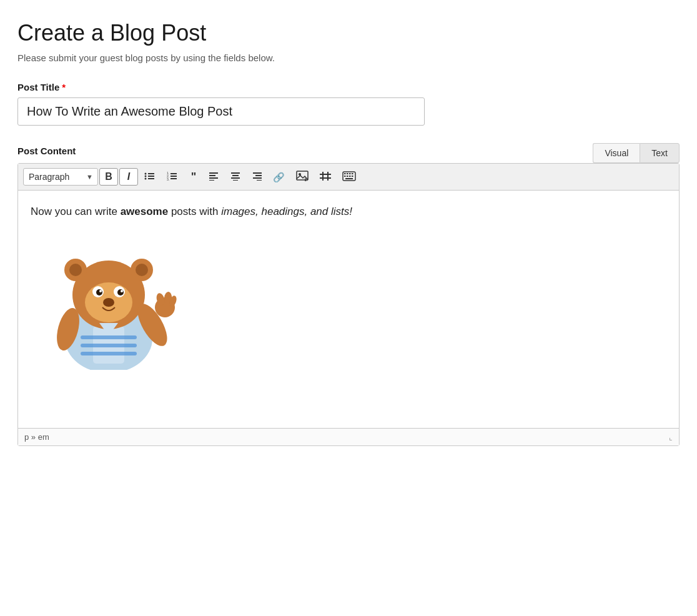  I want to click on post-content-label: Post Content, so click(46, 151).